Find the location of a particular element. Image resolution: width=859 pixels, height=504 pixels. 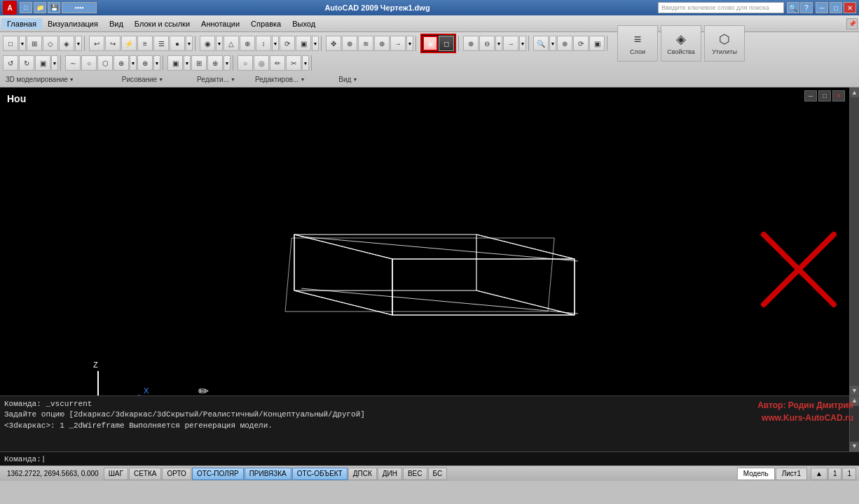

tb-refresh: ⟳ is located at coordinates (581, 43).